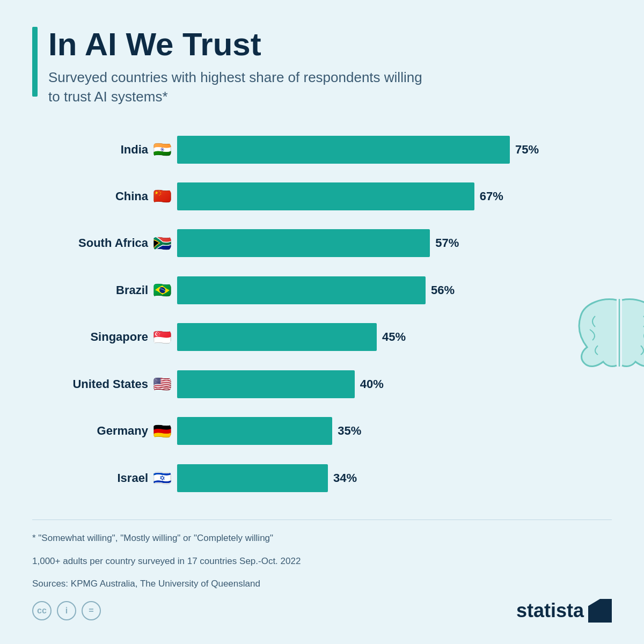 Image resolution: width=644 pixels, height=644 pixels. Describe the element at coordinates (322, 571) in the screenshot. I see `footer-section: * "Somewhat willing", "Mostly willing" o…` at that location.